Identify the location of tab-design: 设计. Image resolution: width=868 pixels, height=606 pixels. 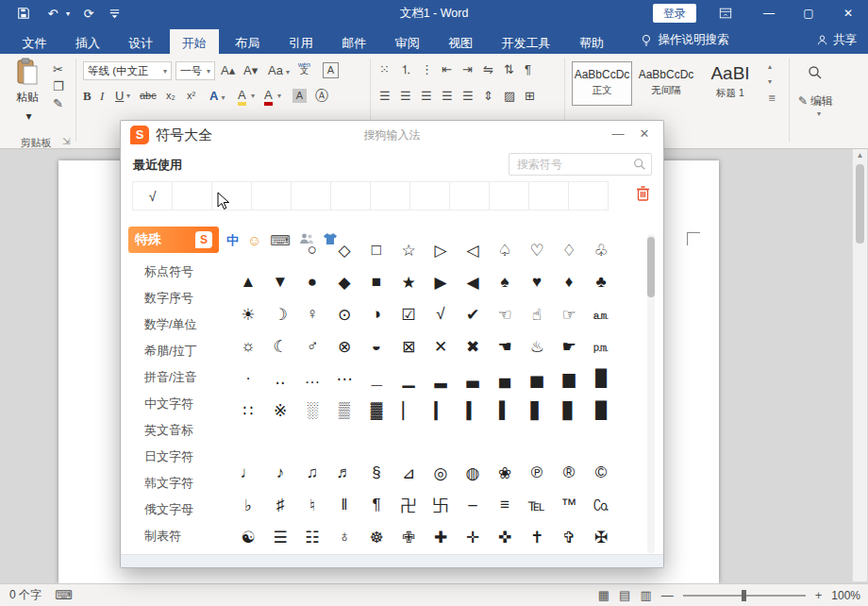
(141, 43).